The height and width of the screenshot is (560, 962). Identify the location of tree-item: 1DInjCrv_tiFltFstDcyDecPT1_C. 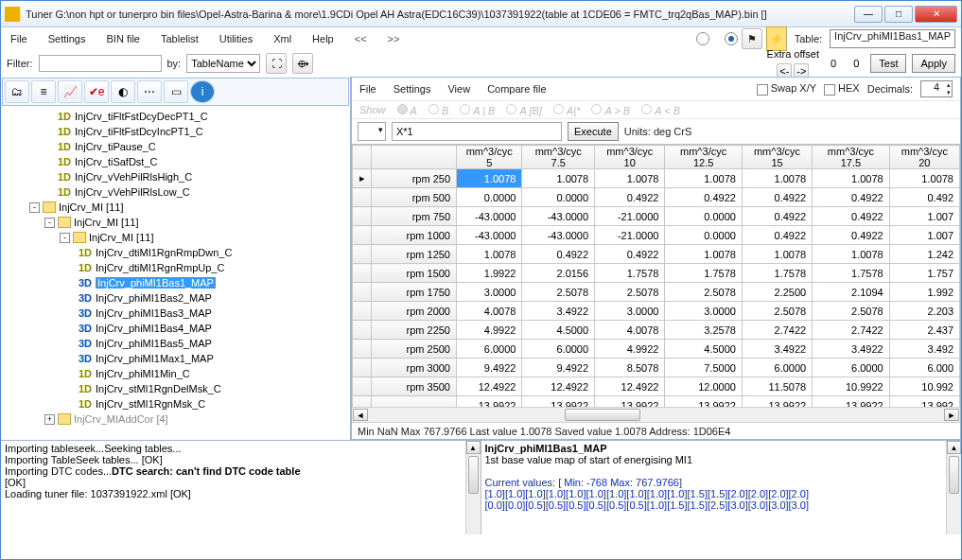
(176, 116).